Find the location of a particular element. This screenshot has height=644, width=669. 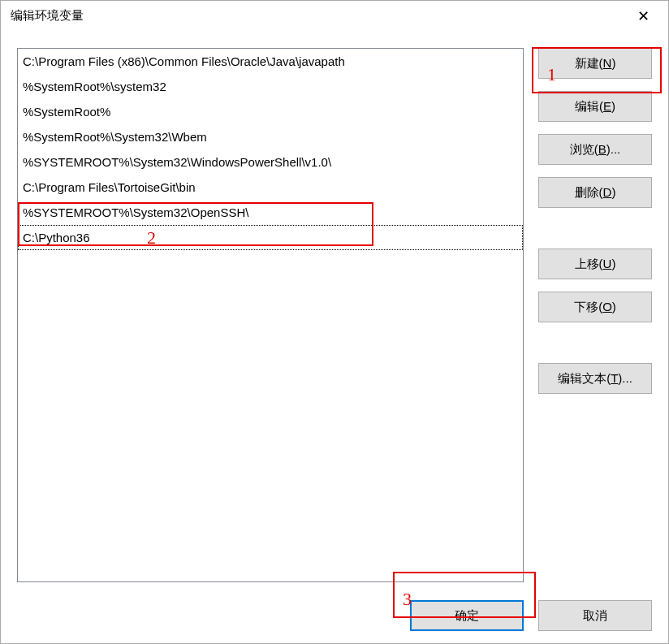

cancel-button: 取消 is located at coordinates (595, 616).